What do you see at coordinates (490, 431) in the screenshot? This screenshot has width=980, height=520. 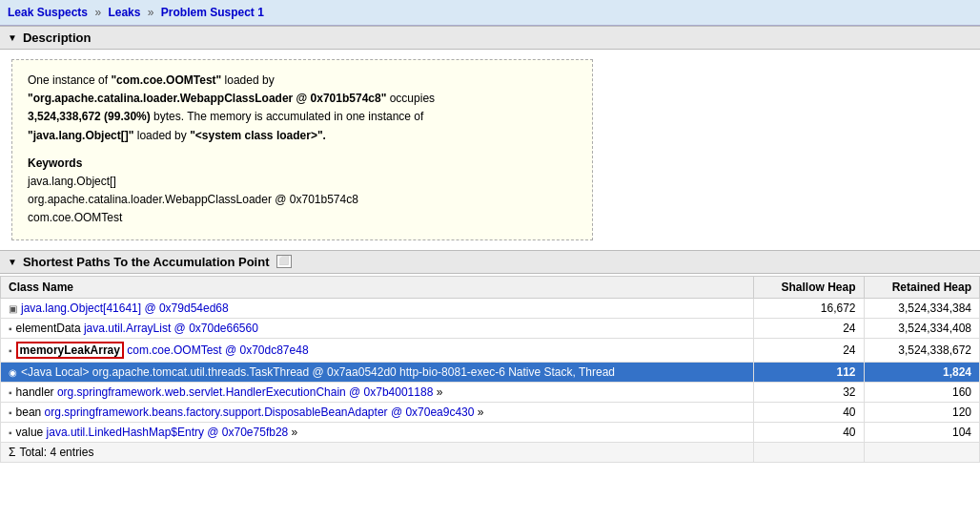 I see `table-row: ▪value java.util.LinkedHashMap$Entry @ 0…` at bounding box center [490, 431].